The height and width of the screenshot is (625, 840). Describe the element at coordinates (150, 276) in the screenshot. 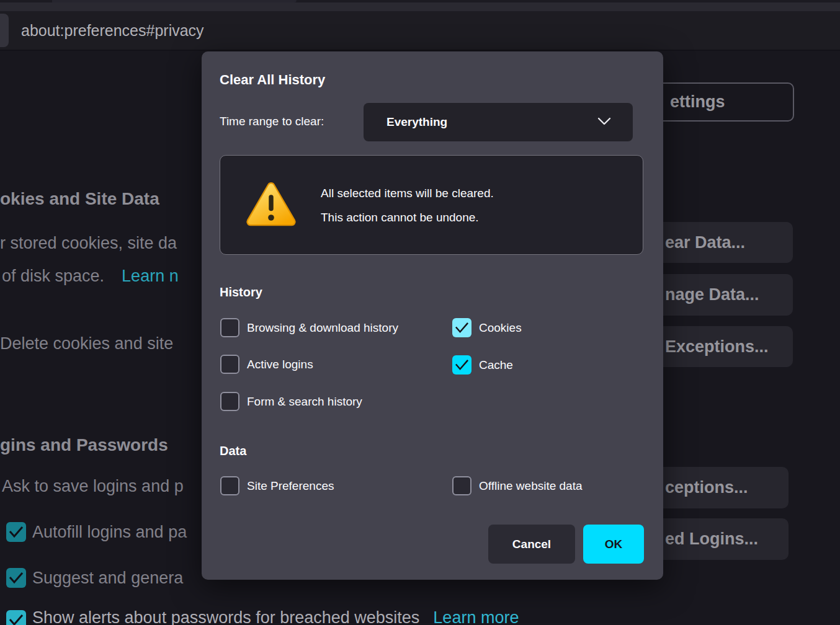

I see `learn-more-link: Learn n` at that location.